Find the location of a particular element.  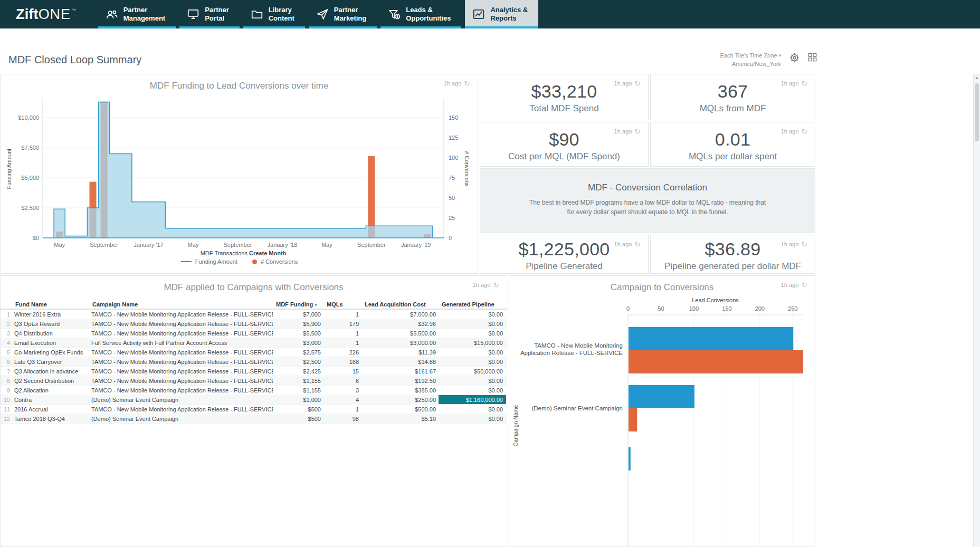

nav-partner-management: PartnerManagement is located at coordinates (137, 14).